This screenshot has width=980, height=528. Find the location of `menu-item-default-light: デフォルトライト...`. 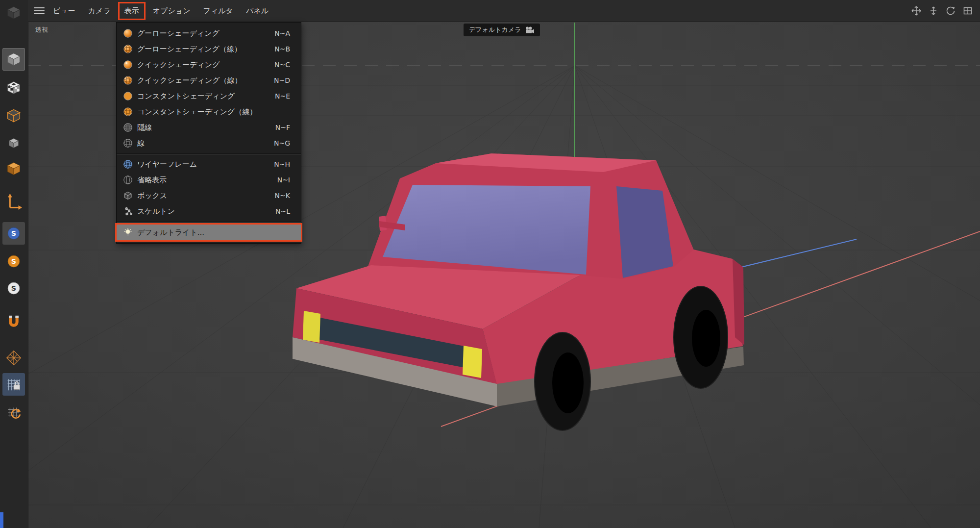

menu-item-default-light: デフォルトライト... is located at coordinates (209, 232).